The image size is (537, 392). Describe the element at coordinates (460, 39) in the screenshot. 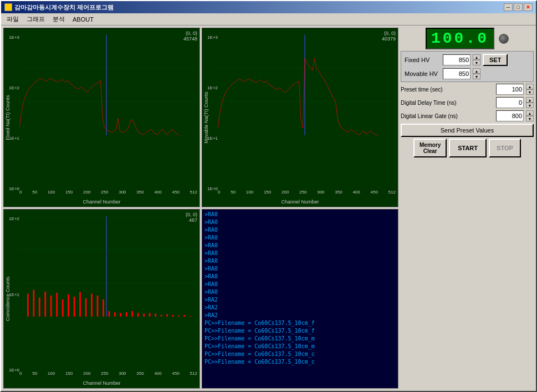

I see `count-display: 100.0` at that location.